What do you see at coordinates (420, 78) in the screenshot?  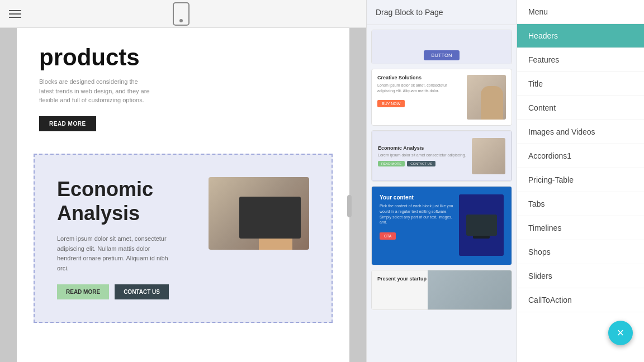 I see `preview-creative-title: Creative Solutions` at bounding box center [420, 78].